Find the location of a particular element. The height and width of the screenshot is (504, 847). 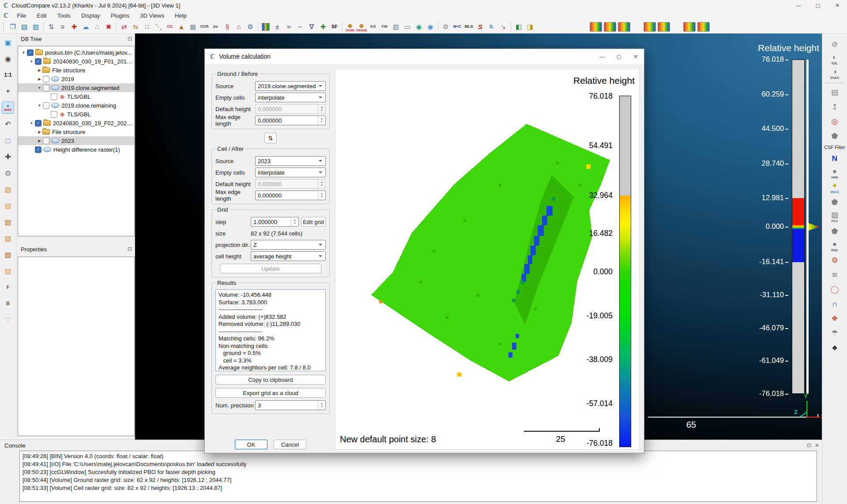

db-tree-float-icon: ⊡ is located at coordinates (130, 39).